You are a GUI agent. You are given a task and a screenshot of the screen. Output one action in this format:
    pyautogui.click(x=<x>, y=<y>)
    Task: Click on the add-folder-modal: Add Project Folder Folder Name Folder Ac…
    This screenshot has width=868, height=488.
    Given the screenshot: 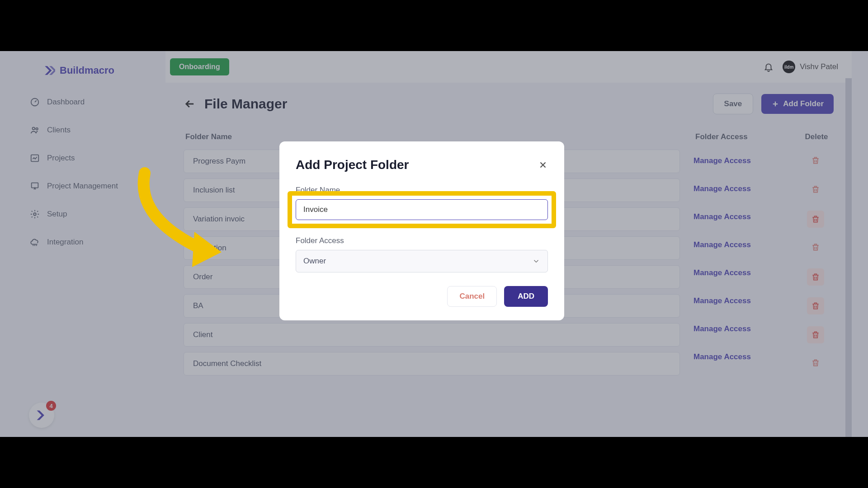 What is the action you would take?
    pyautogui.click(x=422, y=231)
    